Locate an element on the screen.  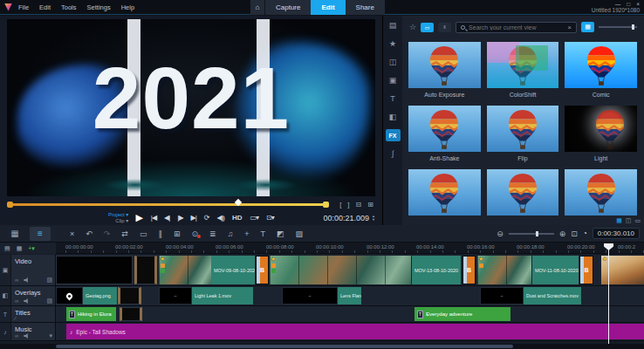
transition-icon: ◫ is located at coordinates (393, 62).